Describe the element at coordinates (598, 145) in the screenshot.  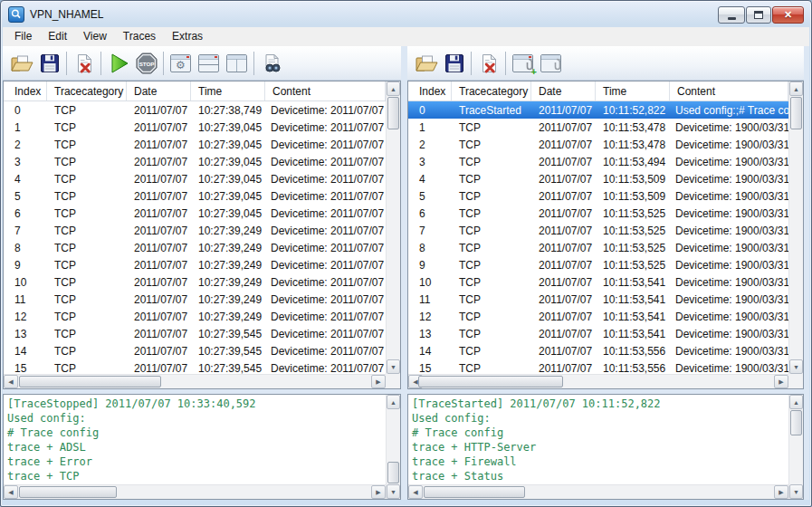
I see `table-row: 2TCP2011/07/0710:11:53,478Devicetime: 19…` at that location.